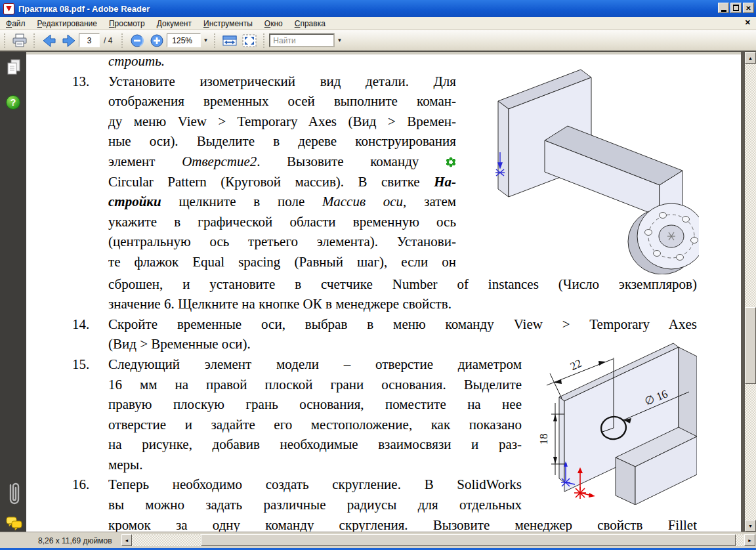 The height and width of the screenshot is (550, 756). What do you see at coordinates (282, 182) in the screenshot?
I see `text-line: Circular Pattern (Круговой массив). В св…` at bounding box center [282, 182].